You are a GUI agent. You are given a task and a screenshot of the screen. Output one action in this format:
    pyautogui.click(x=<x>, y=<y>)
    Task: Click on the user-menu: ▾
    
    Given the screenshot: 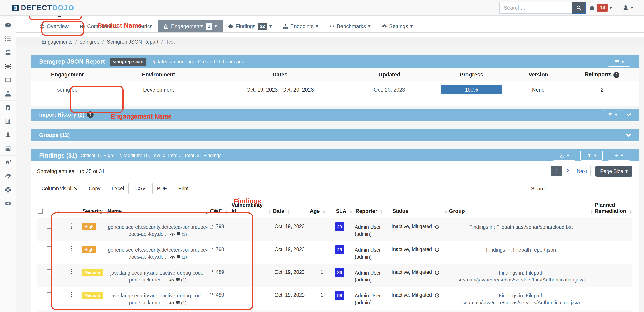 What is the action you would take?
    pyautogui.click(x=628, y=8)
    